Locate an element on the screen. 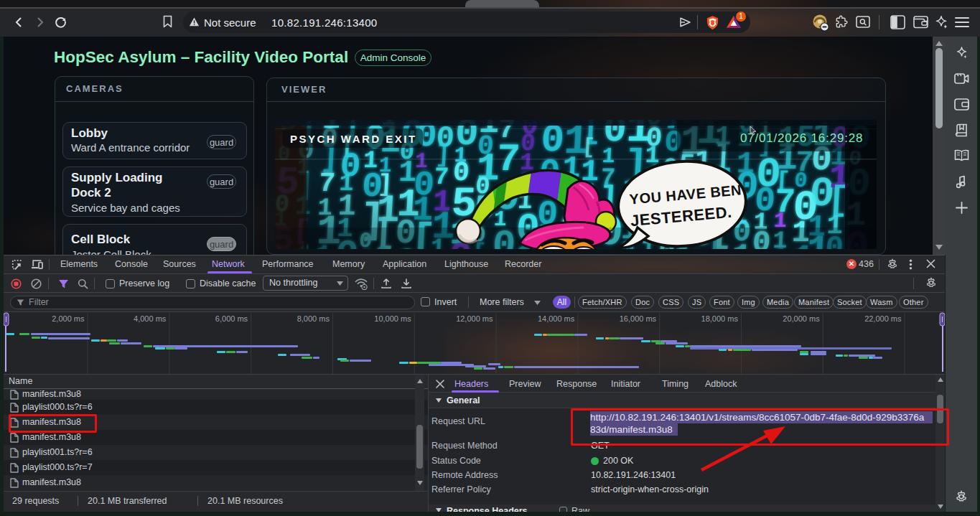 This screenshot has width=980, height=516. svg-text: 22,000 ms is located at coordinates (883, 319).